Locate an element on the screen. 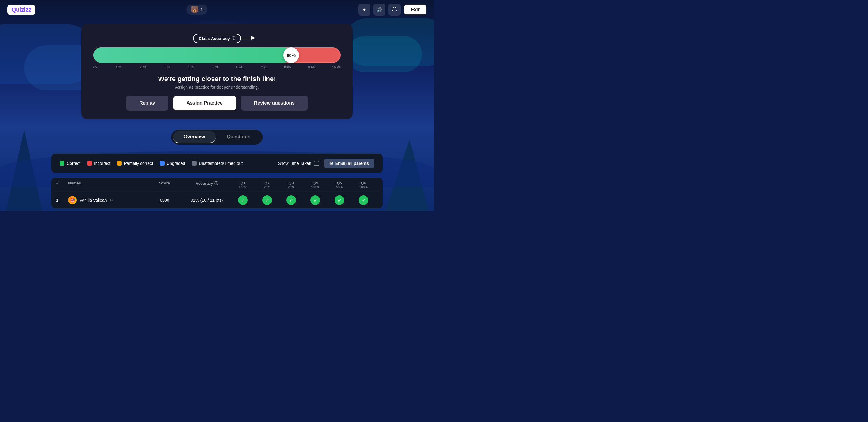 This screenshot has width=868, height=422. th-q2-pct: 75% is located at coordinates (267, 187).